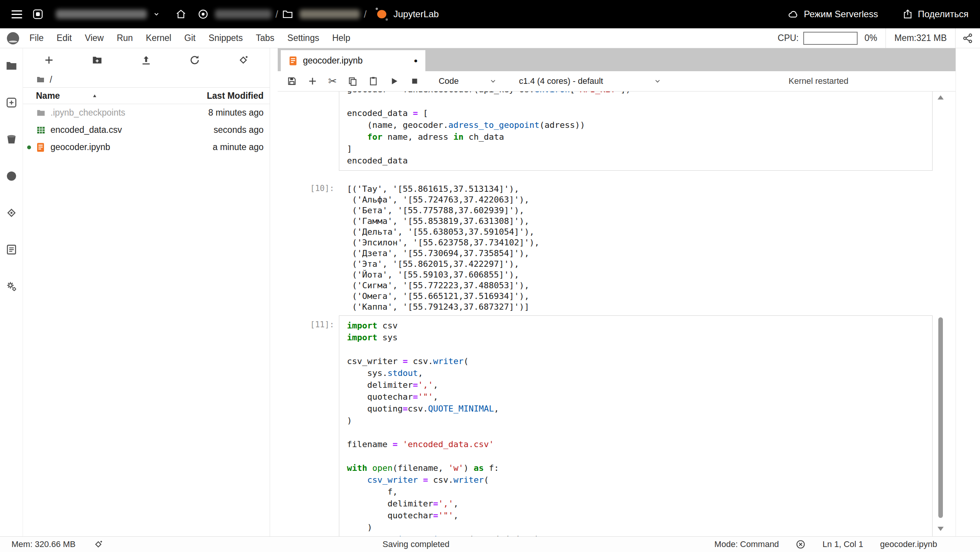  I want to click on cell-type-dropdown: Code, so click(468, 81).